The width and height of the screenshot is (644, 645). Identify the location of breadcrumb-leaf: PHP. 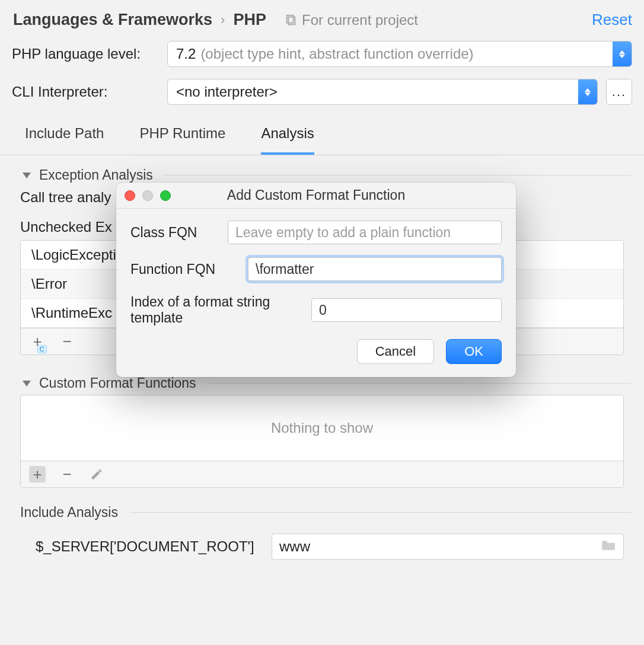
(250, 20).